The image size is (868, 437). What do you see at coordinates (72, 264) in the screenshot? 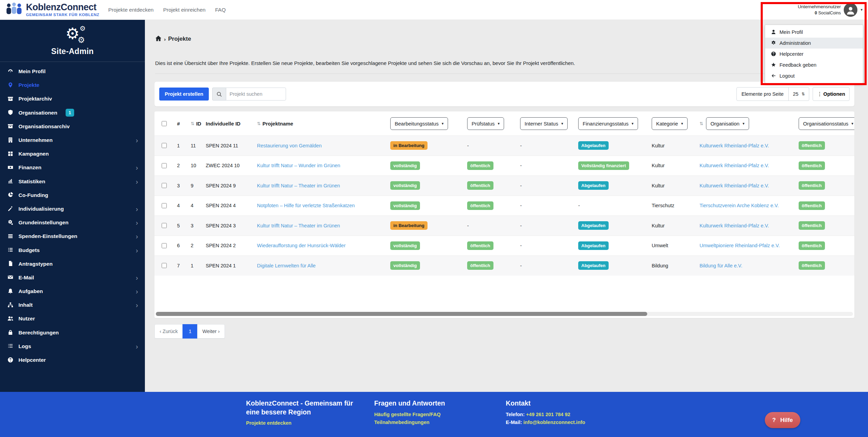
I see `sidebar-item-antragstypen: Antragstypen` at bounding box center [72, 264].